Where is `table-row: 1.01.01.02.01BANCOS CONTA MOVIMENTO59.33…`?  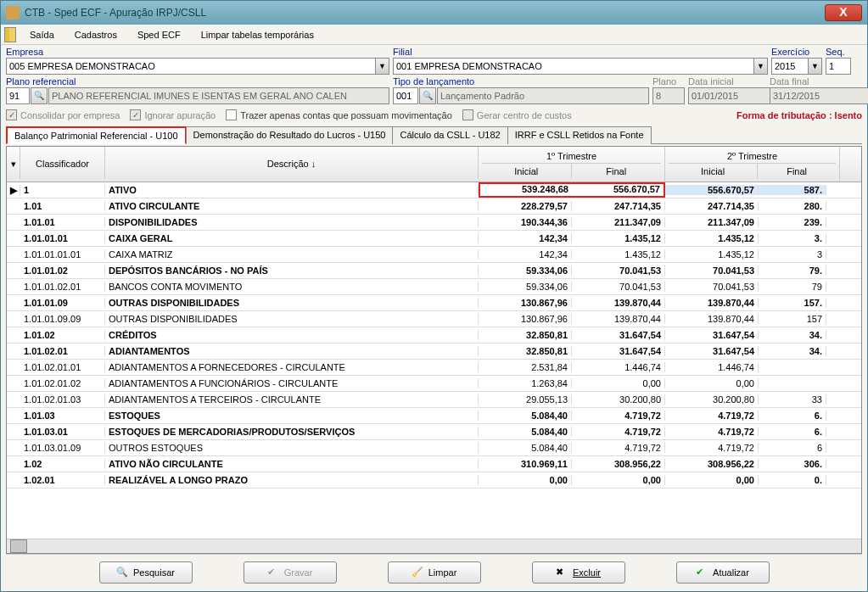 table-row: 1.01.01.02.01BANCOS CONTA MOVIMENTO59.33… is located at coordinates (434, 287).